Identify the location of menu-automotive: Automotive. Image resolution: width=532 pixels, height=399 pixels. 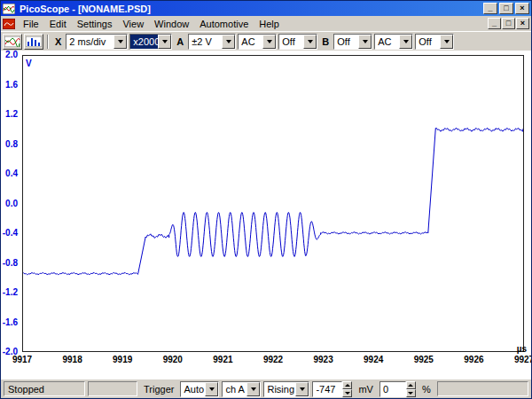
(223, 24).